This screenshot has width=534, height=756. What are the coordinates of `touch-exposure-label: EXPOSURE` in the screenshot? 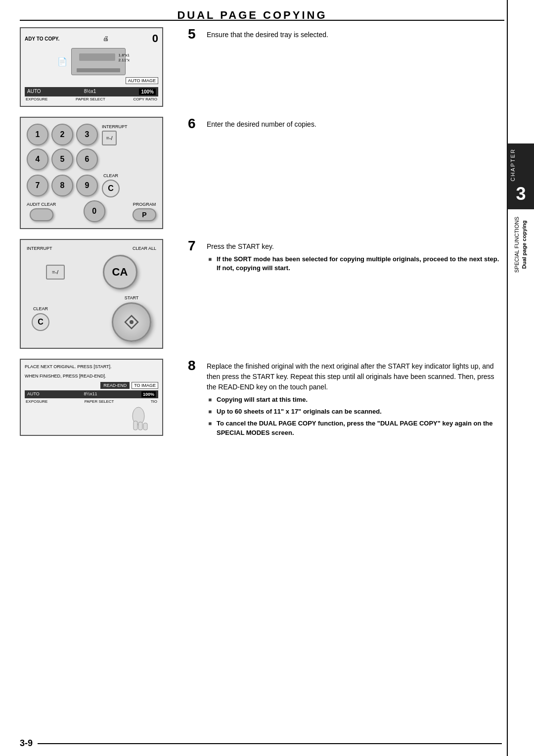 It's located at (37, 402).